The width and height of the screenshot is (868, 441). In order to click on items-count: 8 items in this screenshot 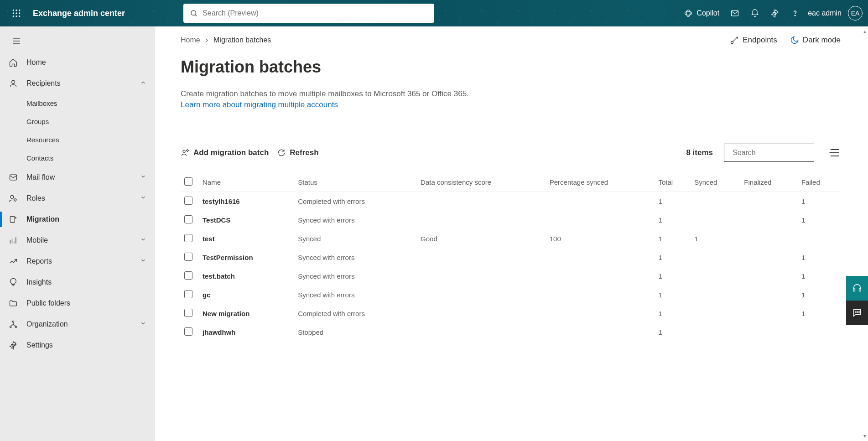, I will do `click(700, 153)`.